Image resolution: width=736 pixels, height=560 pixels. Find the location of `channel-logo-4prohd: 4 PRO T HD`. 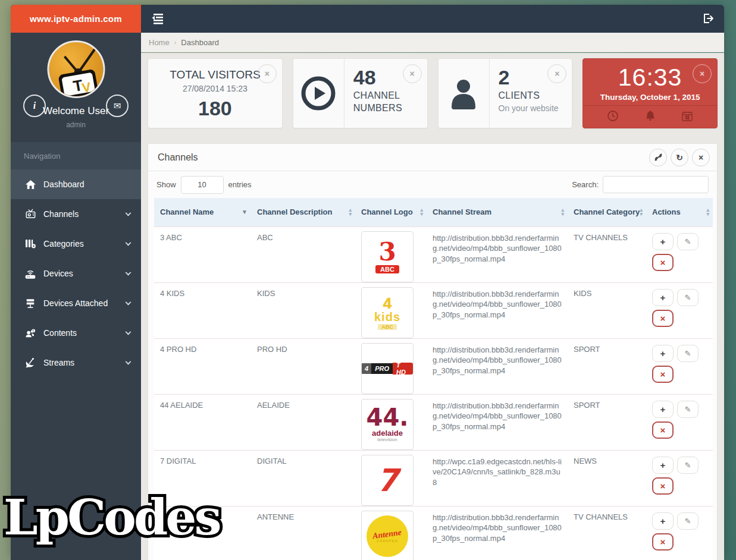

channel-logo-4prohd: 4 PRO T HD is located at coordinates (387, 369).